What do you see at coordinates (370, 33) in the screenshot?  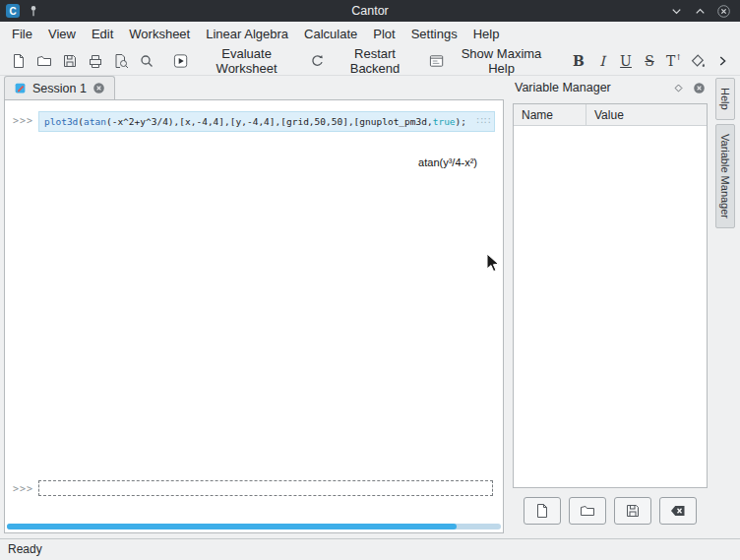 I see `menubar: File View Edit Worksheet Linear Algebra …` at bounding box center [370, 33].